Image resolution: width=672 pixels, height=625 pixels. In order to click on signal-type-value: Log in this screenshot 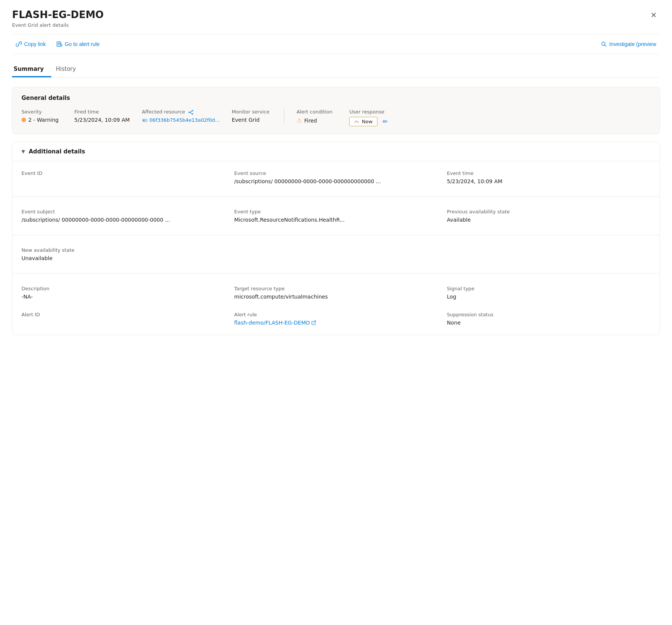, I will do `click(549, 297)`.